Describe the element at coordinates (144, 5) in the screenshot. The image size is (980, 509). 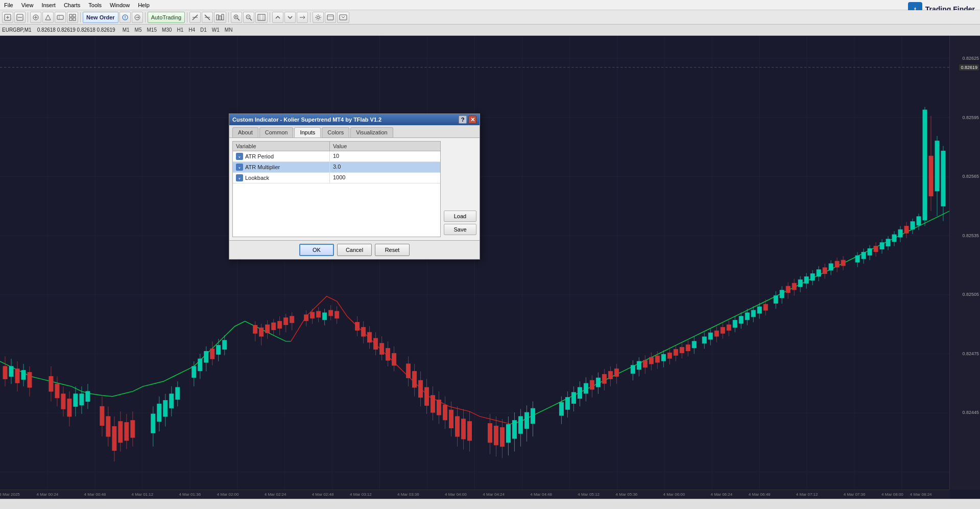
I see `menu-help: Help` at that location.